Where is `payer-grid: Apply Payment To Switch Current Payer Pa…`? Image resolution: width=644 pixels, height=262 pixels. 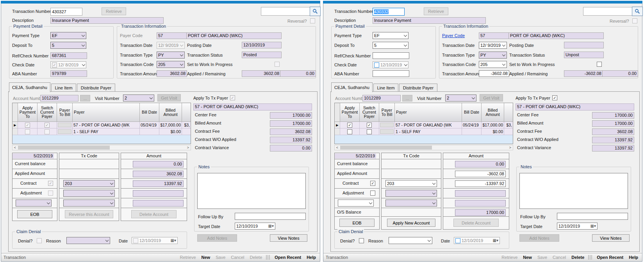
payer-grid: Apply Payment To Switch Current Payer Pa… is located at coordinates (424, 123).